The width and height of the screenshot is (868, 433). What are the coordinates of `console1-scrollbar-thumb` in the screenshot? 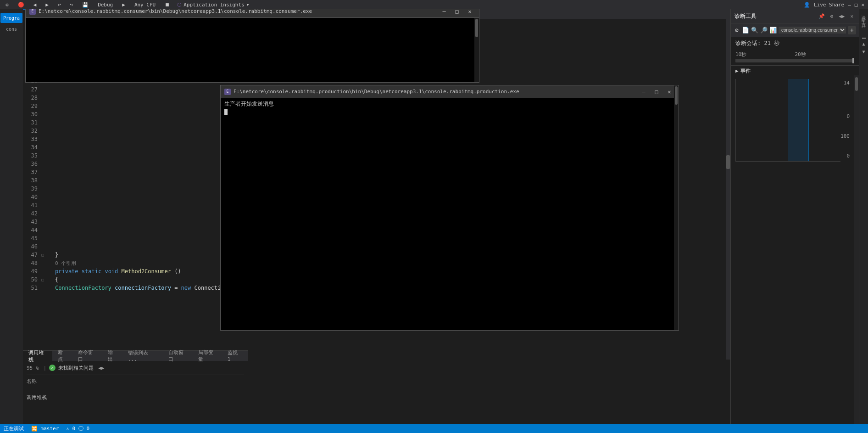 It's located at (477, 28).